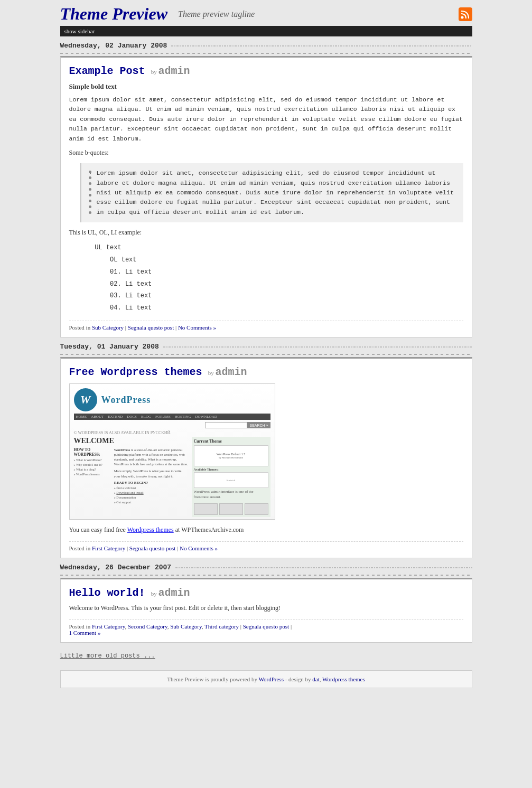 This screenshot has height=788, width=532. What do you see at coordinates (465, 14) in the screenshot?
I see `rss-icon` at bounding box center [465, 14].